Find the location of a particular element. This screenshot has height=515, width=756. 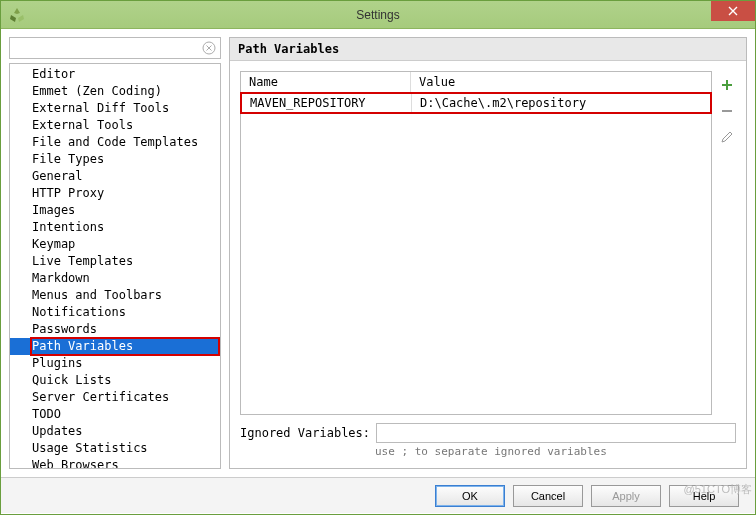

tree-item-label: Updates is located at coordinates (58, 431).